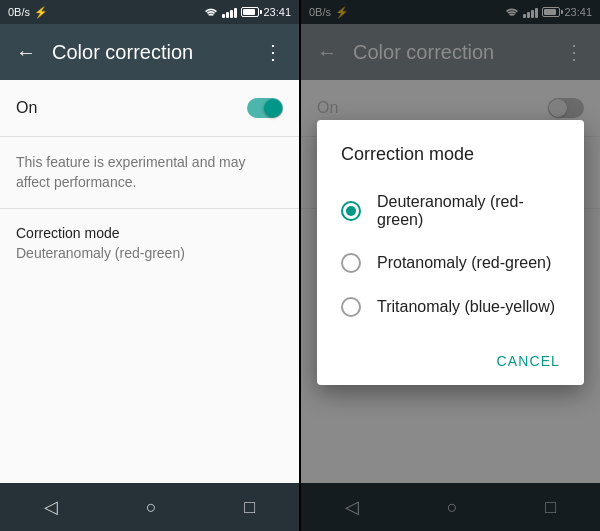  What do you see at coordinates (351, 307) in the screenshot?
I see `radio-tritanomaly` at bounding box center [351, 307].